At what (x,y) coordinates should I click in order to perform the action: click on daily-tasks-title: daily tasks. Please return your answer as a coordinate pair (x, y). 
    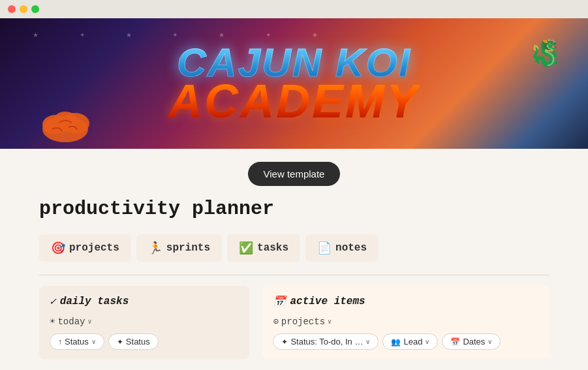
    Looking at the image, I should click on (95, 301).